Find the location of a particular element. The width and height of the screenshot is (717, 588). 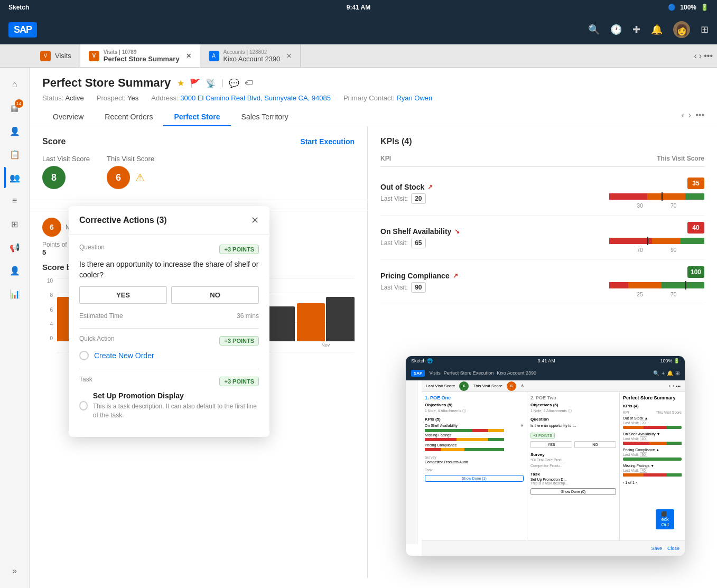

tab-recent-orders: Recent Orders is located at coordinates (129, 117).